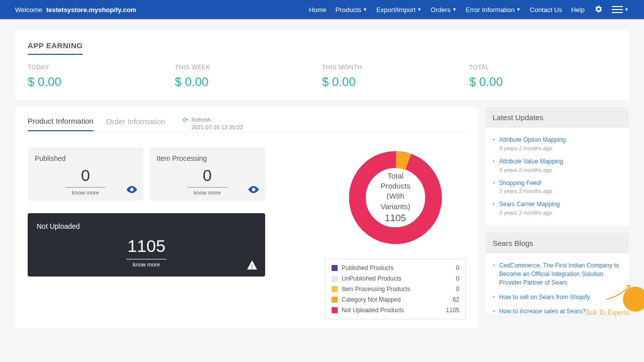 The image size is (644, 362). Describe the element at coordinates (395, 198) in the screenshot. I see `products-donut-chart: Total Products (With Variants) 1105` at that location.